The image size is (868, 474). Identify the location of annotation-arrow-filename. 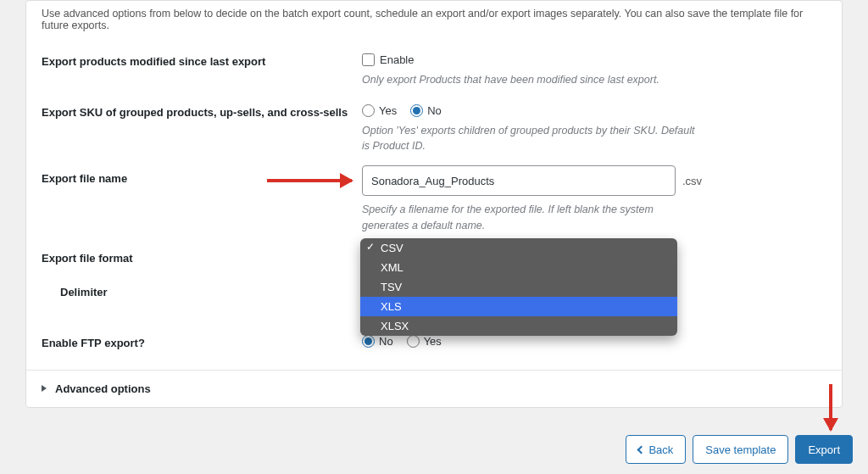
(309, 181).